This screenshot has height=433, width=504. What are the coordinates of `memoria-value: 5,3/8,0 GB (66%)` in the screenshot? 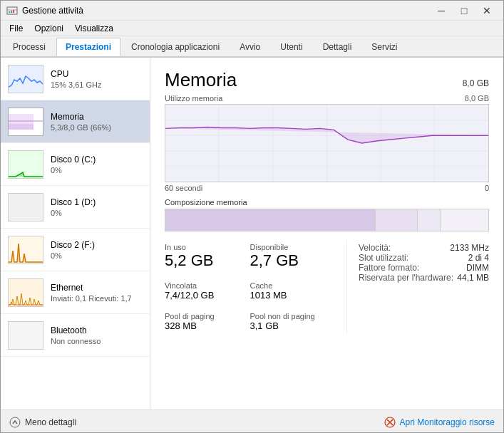 It's located at (97, 127).